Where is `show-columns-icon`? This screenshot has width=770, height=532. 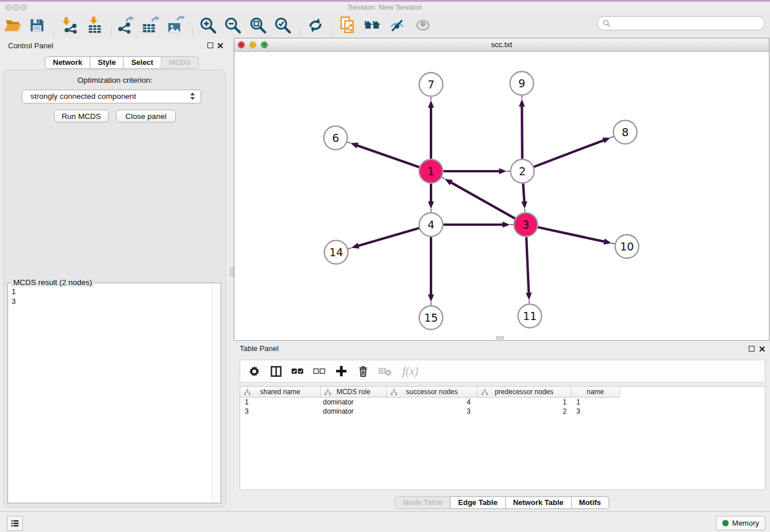 show-columns-icon is located at coordinates (276, 371).